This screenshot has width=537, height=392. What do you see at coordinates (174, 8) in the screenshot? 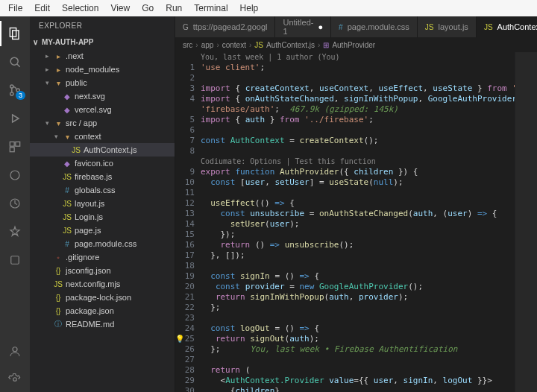
I see `menu-run: Run` at bounding box center [174, 8].